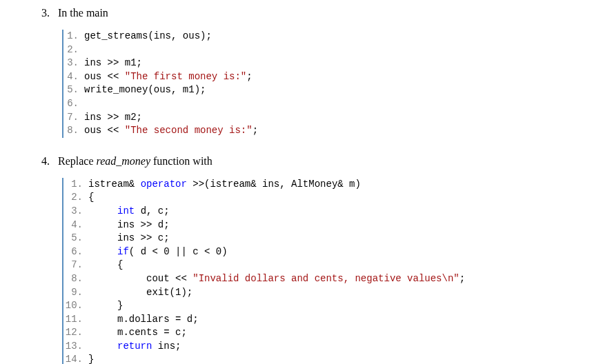 Image resolution: width=612 pixels, height=364 pixels. What do you see at coordinates (129, 212) in the screenshot?
I see `code-content: int d, c;` at bounding box center [129, 212].